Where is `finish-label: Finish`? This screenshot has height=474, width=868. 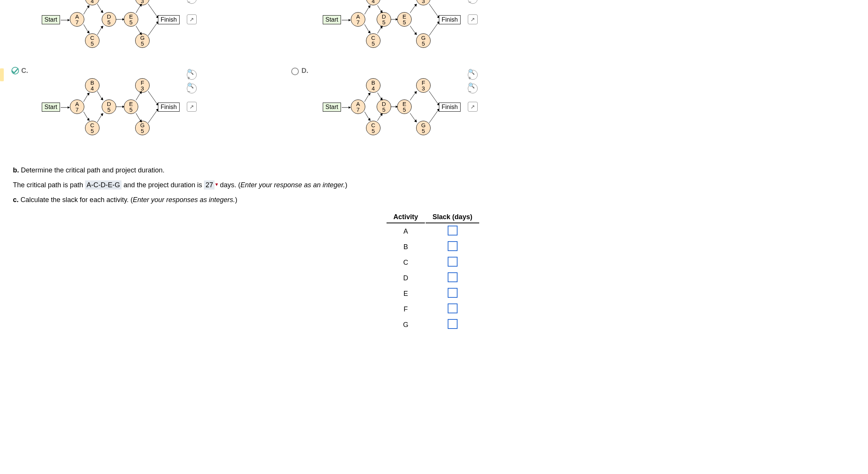 finish-label: Finish is located at coordinates (450, 20).